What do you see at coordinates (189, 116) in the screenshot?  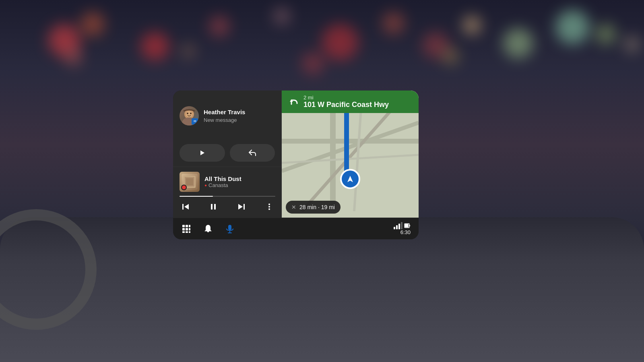 I see `avatar: ✉` at bounding box center [189, 116].